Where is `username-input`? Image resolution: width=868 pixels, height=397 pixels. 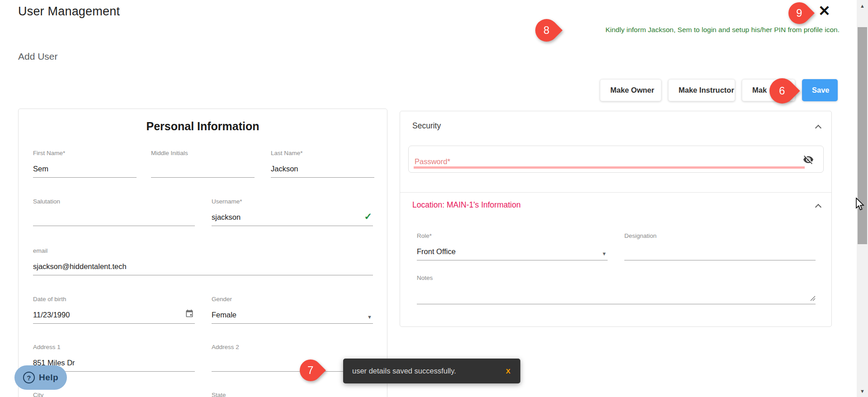 username-input is located at coordinates (292, 217).